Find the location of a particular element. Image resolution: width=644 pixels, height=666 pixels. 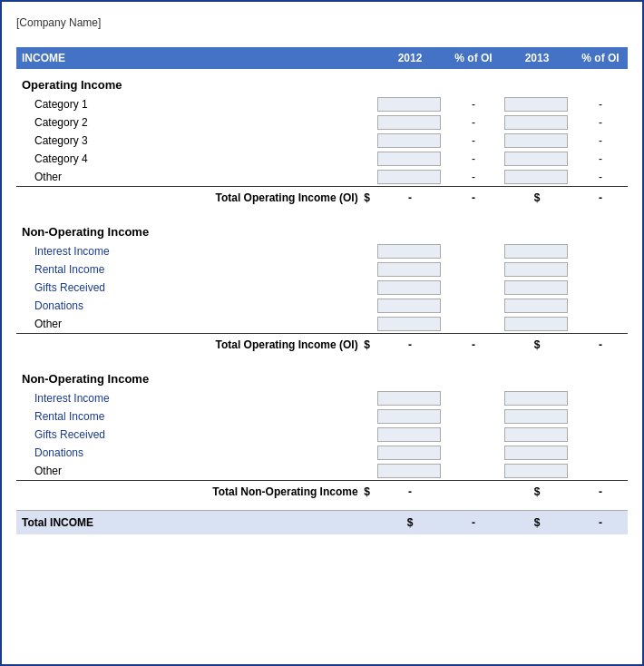

total-noi-2013-dollar: $ is located at coordinates (537, 492).